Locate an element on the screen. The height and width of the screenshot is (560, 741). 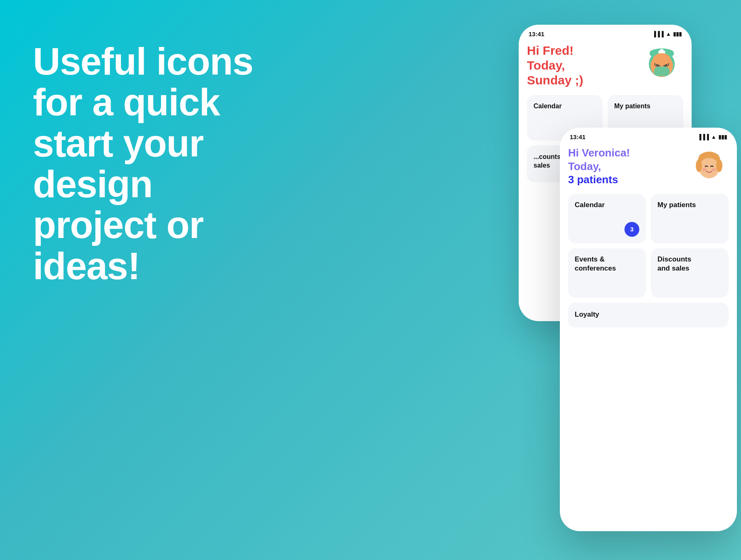
signal-icon: ▐▐▐ is located at coordinates (658, 34).